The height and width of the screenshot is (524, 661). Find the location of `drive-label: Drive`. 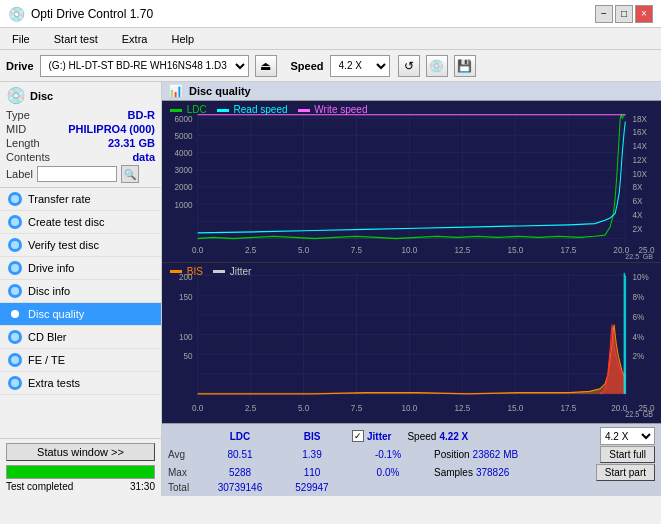

drive-label: Drive is located at coordinates (20, 66).